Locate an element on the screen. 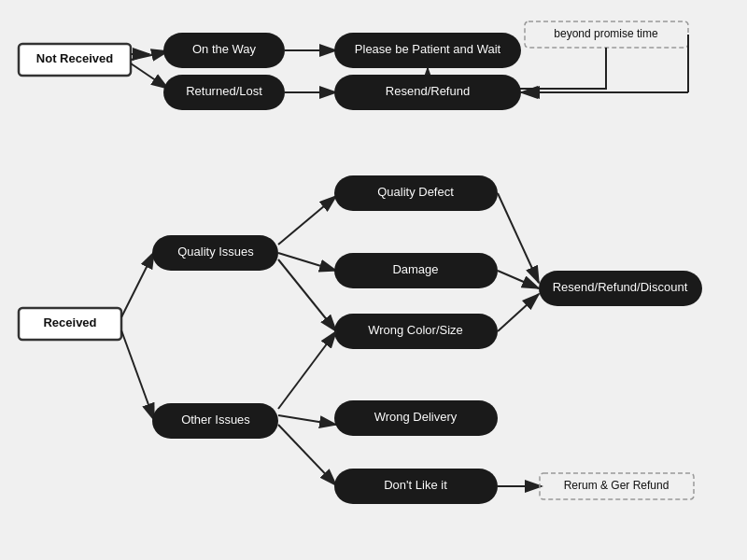  quality-issues-label: Quality Issues is located at coordinates (216, 252).